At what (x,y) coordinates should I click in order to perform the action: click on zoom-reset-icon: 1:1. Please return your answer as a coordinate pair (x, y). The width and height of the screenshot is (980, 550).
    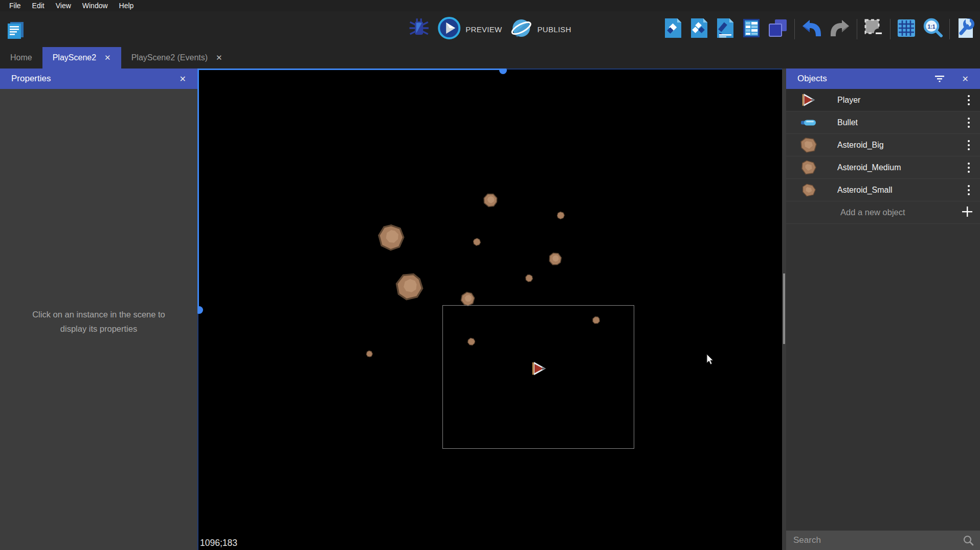
    Looking at the image, I should click on (933, 28).